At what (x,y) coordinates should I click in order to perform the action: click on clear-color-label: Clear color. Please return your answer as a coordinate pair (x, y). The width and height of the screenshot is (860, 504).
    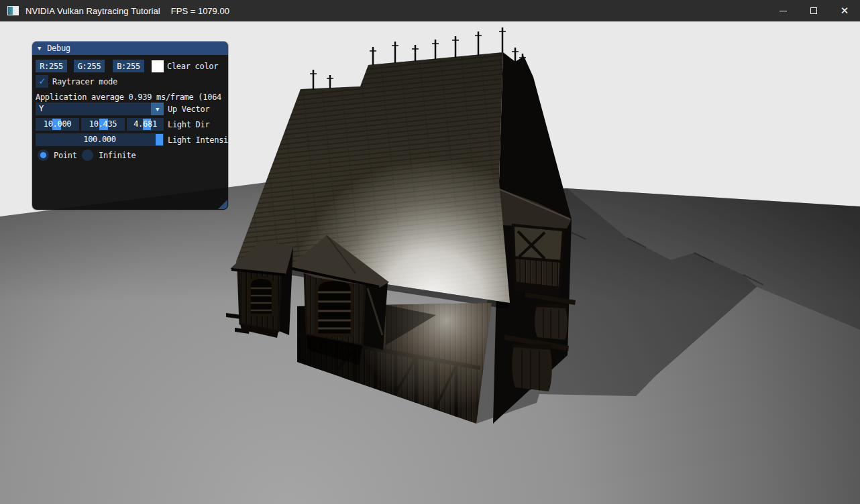
    Looking at the image, I should click on (193, 66).